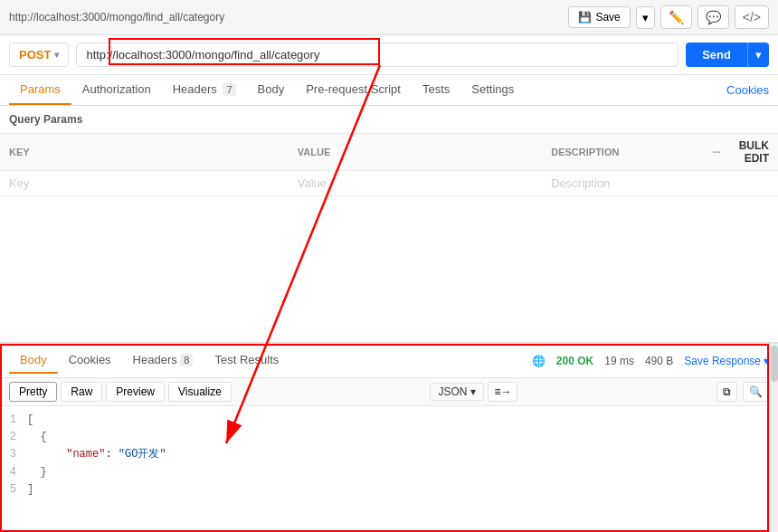 The image size is (778, 532). I want to click on code-line-2: 2 {, so click(389, 438).